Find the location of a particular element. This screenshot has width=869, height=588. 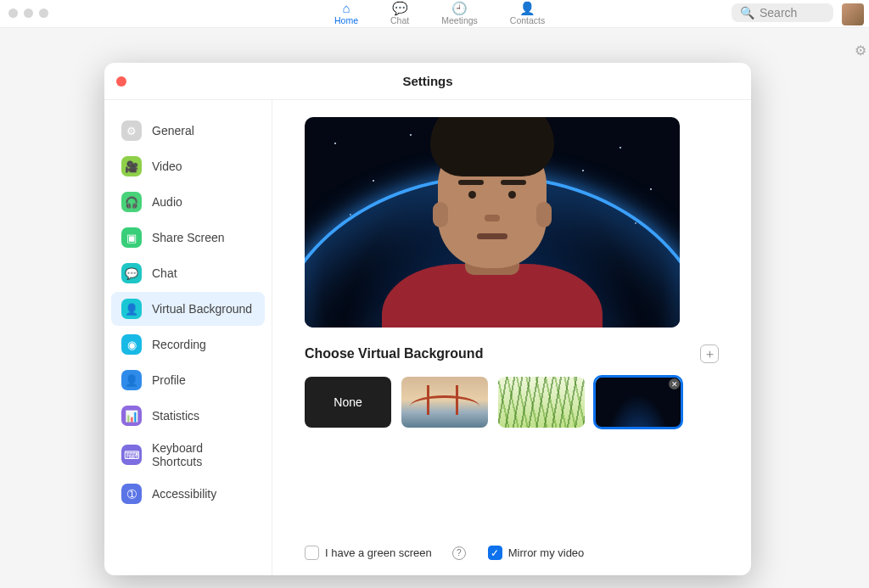

bg-thumb-none: None is located at coordinates (348, 402).